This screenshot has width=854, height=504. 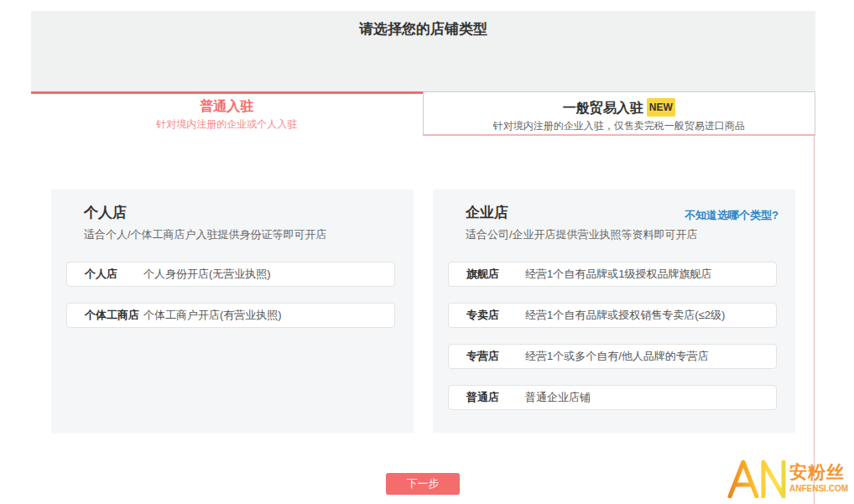 I want to click on option-desc: 个人身份开店(无营业执照), so click(x=207, y=274).